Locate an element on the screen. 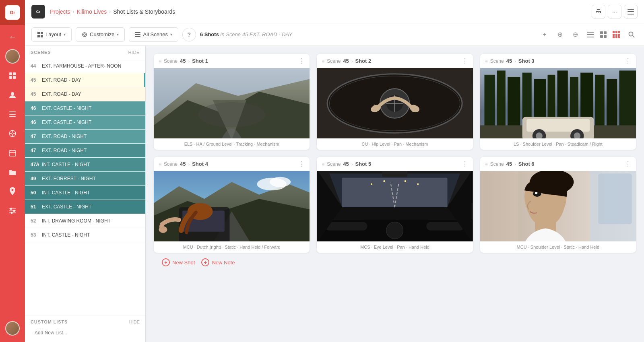 The width and height of the screenshot is (644, 342). shot-num-label: Shot 1 is located at coordinates (200, 61).